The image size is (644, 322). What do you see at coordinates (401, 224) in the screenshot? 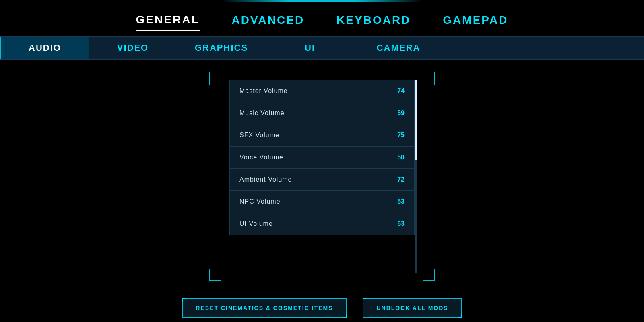
I see `setting-value-ui-volume: 63` at bounding box center [401, 224].